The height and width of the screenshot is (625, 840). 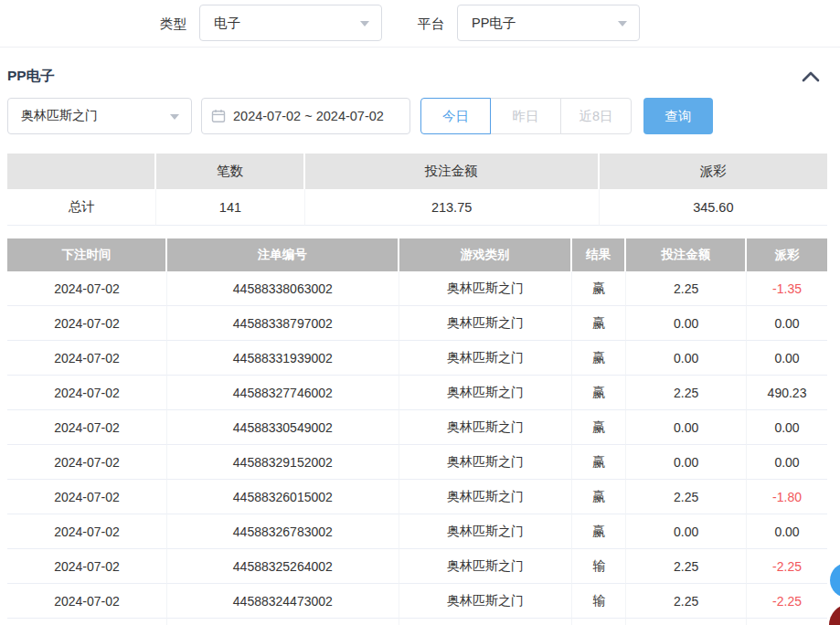 I want to click on floating-action-blue-button, so click(x=835, y=580).